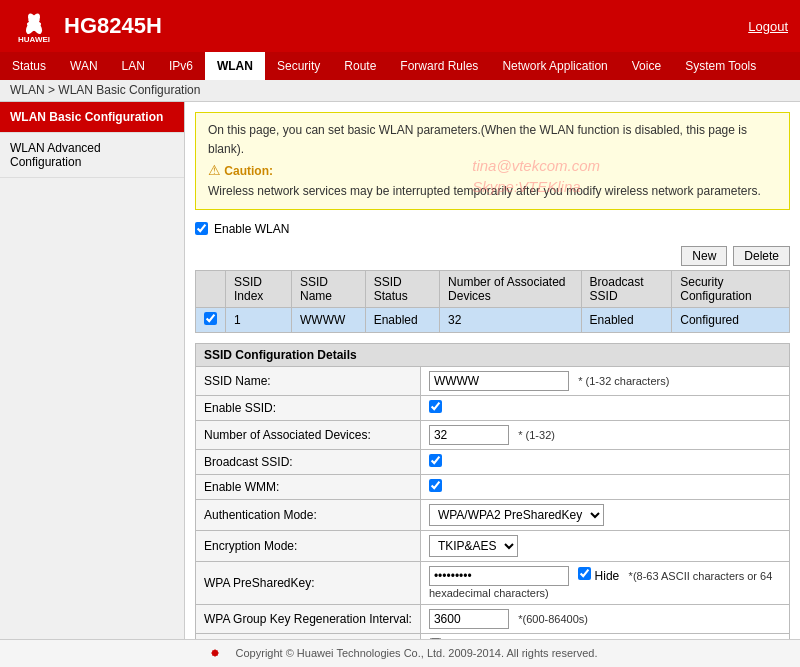 This screenshot has height=667, width=800. What do you see at coordinates (469, 619) in the screenshot?
I see `input-wpa-group-key` at bounding box center [469, 619].